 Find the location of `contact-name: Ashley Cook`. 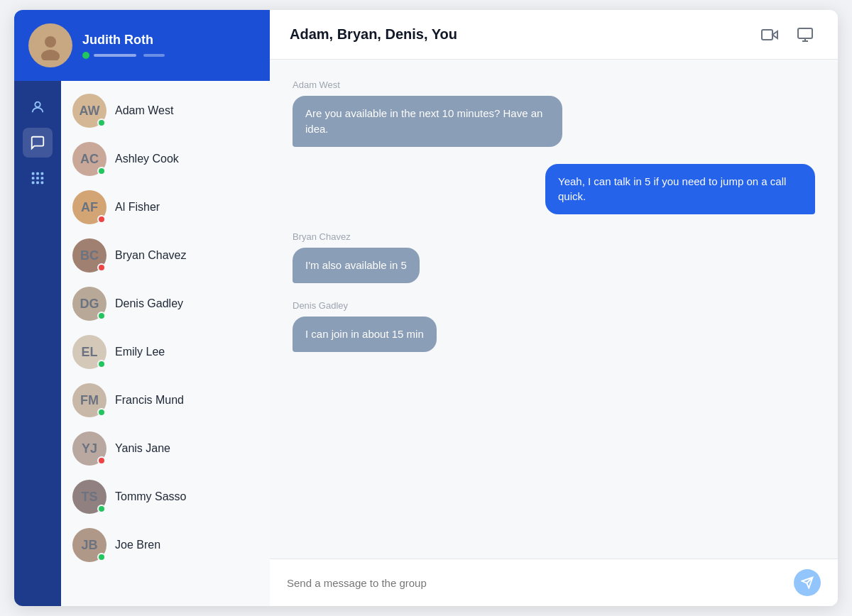

contact-name: Ashley Cook is located at coordinates (147, 159).